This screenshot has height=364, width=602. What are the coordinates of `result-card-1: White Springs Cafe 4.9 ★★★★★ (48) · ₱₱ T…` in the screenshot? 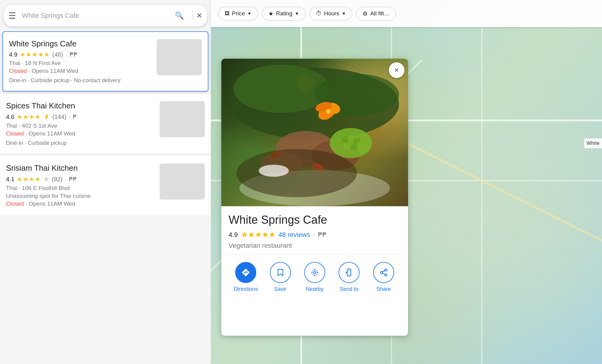 It's located at (105, 61).